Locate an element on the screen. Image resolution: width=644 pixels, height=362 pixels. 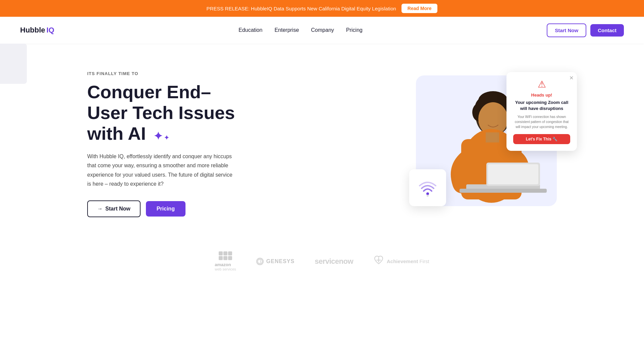
alert-warning-icon: ⚠ is located at coordinates (542, 84).